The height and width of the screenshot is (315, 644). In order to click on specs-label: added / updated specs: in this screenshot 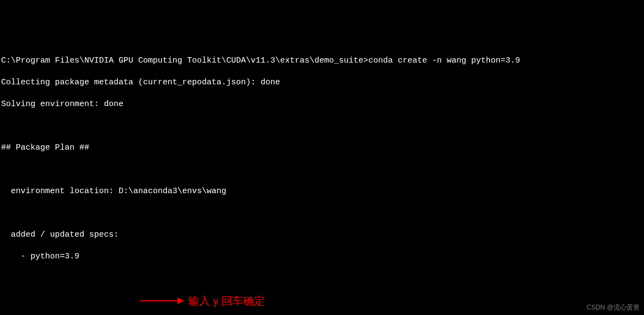, I will do `click(323, 235)`.